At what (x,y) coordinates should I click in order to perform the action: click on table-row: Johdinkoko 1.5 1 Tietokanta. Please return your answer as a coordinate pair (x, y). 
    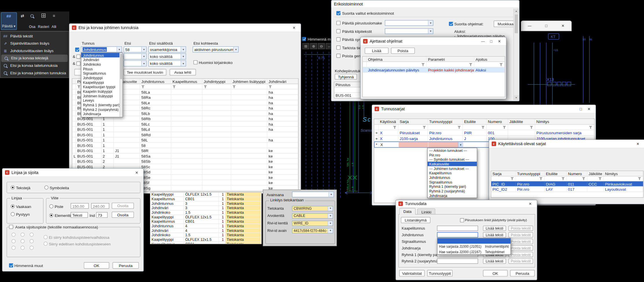
    Looking at the image, I should click on (206, 235).